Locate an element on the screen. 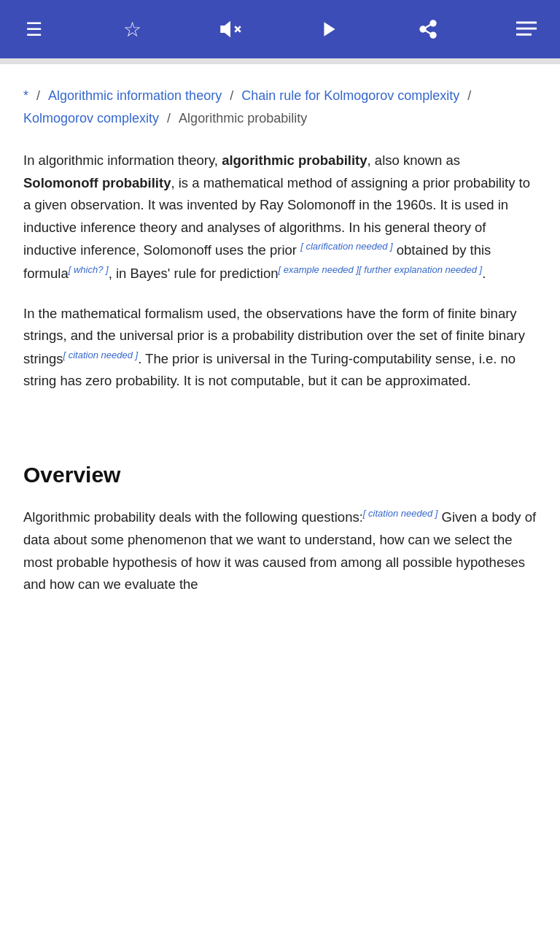 The image size is (560, 934). second-paragraph: In the mathematical formalism used, the … is located at coordinates (280, 347).